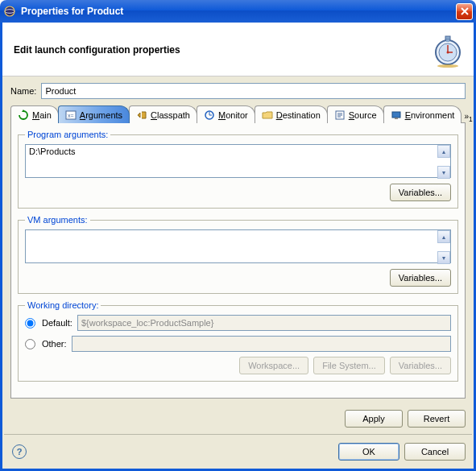 This screenshot has height=471, width=476. I want to click on apply-revert-row: Apply Revert, so click(238, 417).